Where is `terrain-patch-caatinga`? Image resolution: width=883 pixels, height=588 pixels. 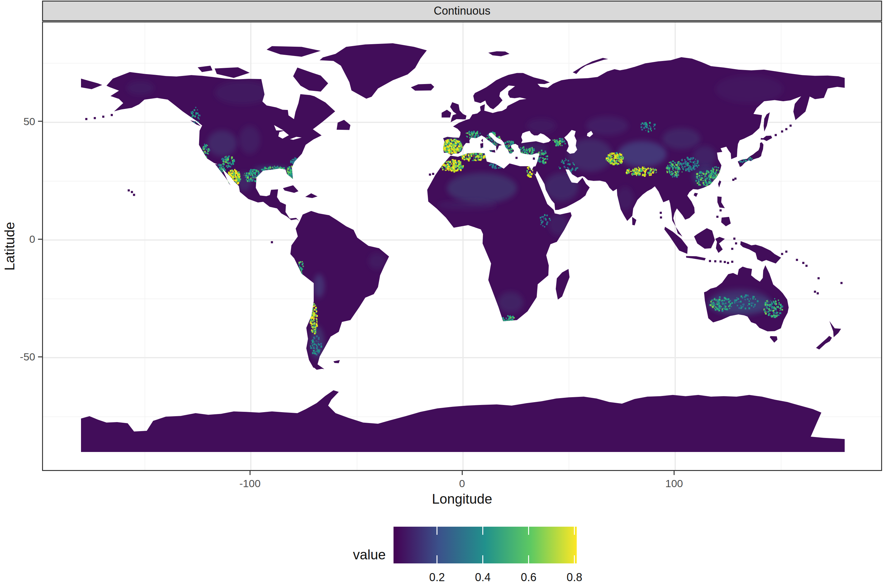 terrain-patch-caatinga is located at coordinates (377, 261).